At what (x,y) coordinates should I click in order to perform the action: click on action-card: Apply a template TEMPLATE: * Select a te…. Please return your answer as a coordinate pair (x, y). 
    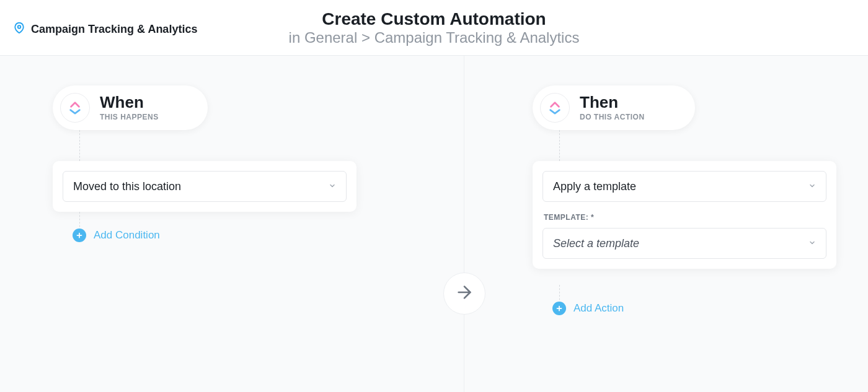
    Looking at the image, I should click on (684, 215).